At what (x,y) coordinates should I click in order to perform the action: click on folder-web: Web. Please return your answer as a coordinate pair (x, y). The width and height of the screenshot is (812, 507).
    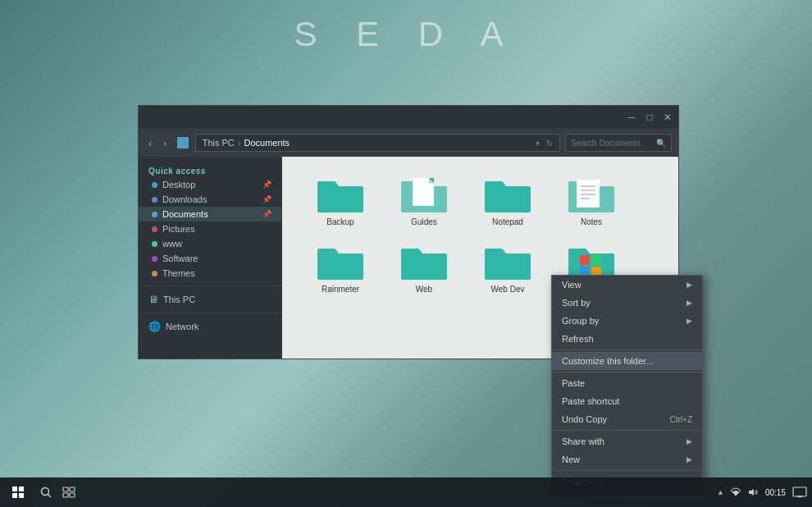
    Looking at the image, I should click on (424, 272).